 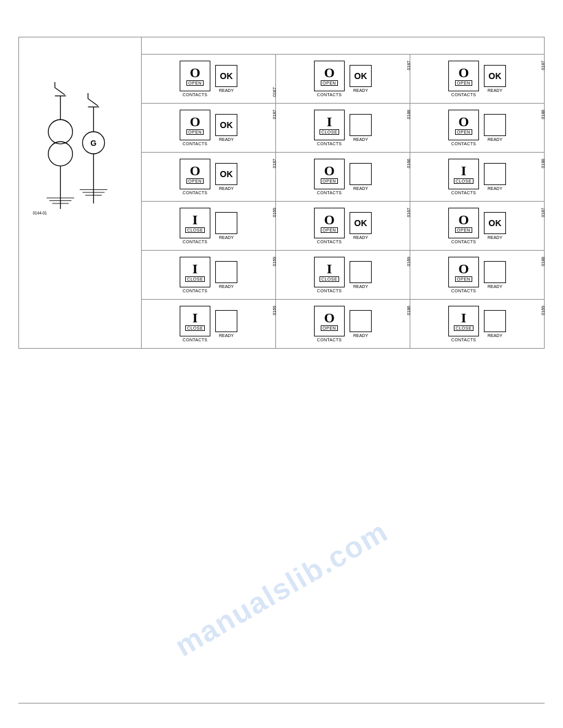 I want to click on symbol-o-open-2: O OPEN CONTACTS, so click(x=329, y=78).